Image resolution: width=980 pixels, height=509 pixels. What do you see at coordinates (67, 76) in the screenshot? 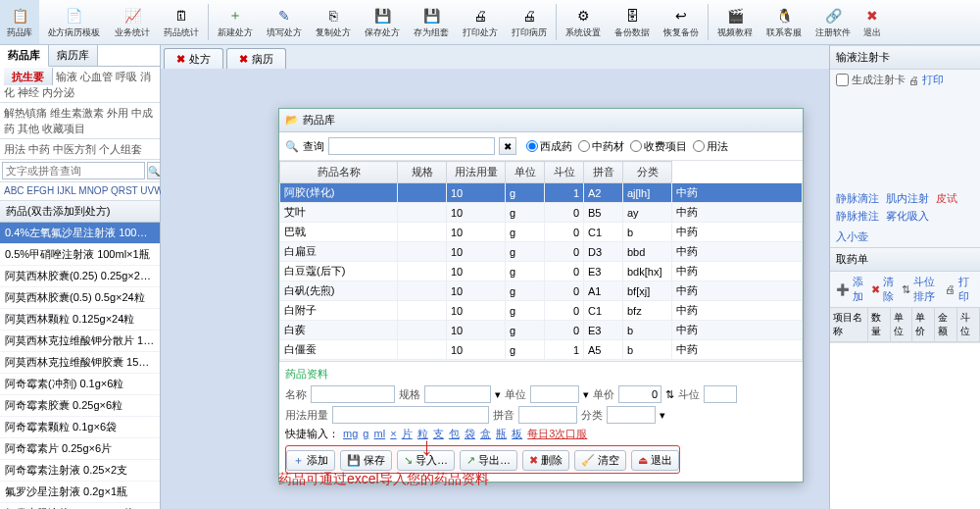
I see `cat-link: 输液` at bounding box center [67, 76].